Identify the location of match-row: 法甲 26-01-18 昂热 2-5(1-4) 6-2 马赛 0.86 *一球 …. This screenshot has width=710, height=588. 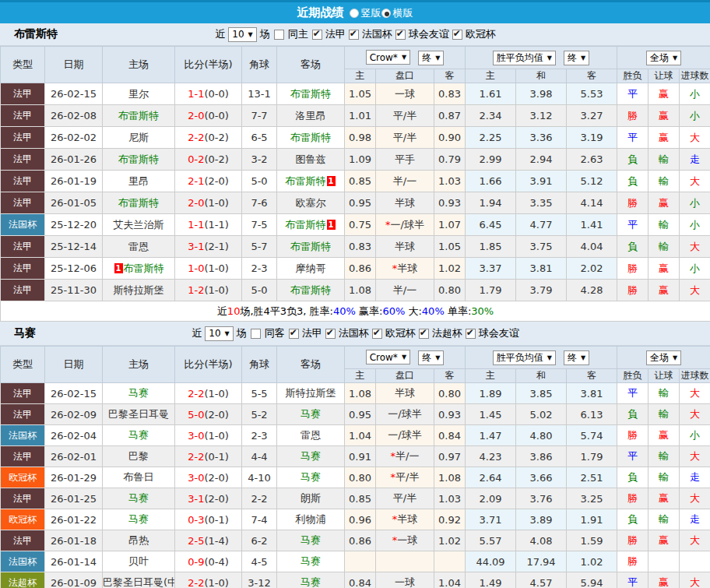
(355, 540).